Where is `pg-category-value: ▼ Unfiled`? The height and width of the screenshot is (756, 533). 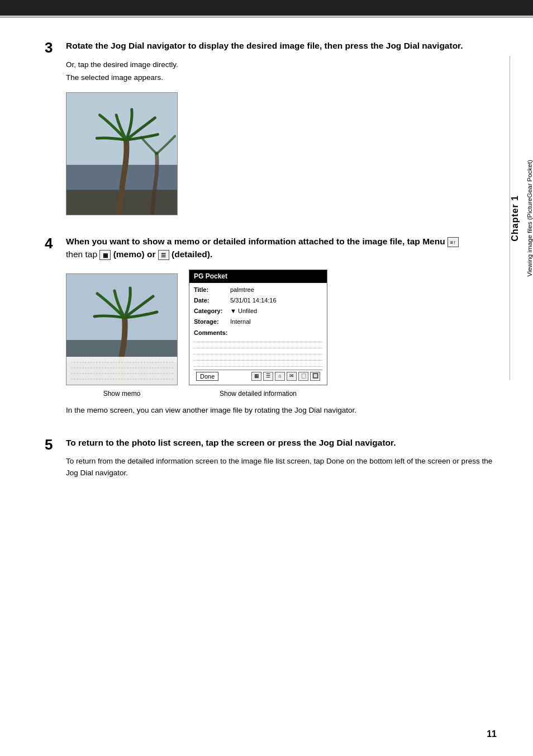 pg-category-value: ▼ Unfiled is located at coordinates (244, 311).